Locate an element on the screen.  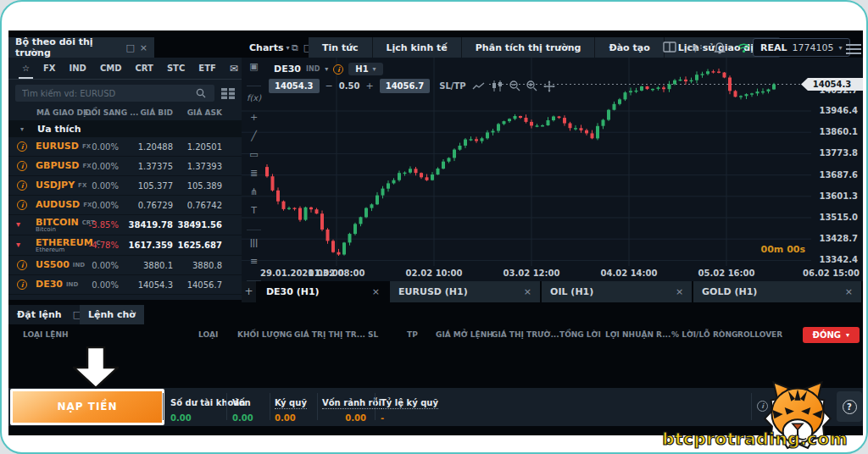
account-selector: REAL 1774105 ▾ is located at coordinates (802, 47).